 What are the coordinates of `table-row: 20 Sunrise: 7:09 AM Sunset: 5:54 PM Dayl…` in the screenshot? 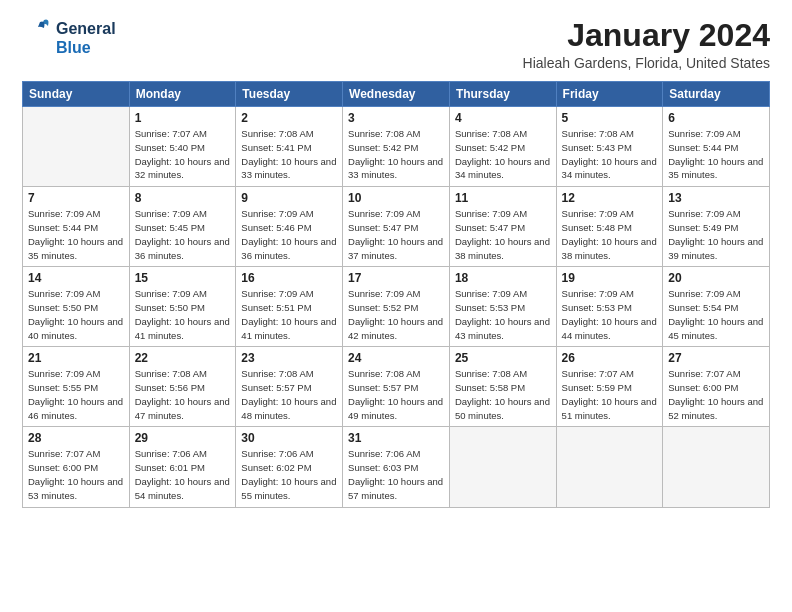 It's located at (716, 307).